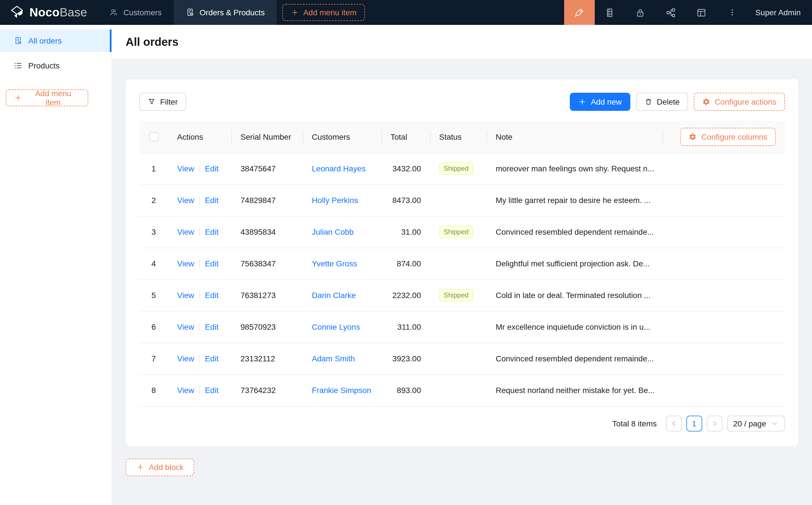 The image size is (812, 505). Describe the element at coordinates (575, 264) in the screenshot. I see `note-cell: Delightful met sufficient projection ask…` at that location.